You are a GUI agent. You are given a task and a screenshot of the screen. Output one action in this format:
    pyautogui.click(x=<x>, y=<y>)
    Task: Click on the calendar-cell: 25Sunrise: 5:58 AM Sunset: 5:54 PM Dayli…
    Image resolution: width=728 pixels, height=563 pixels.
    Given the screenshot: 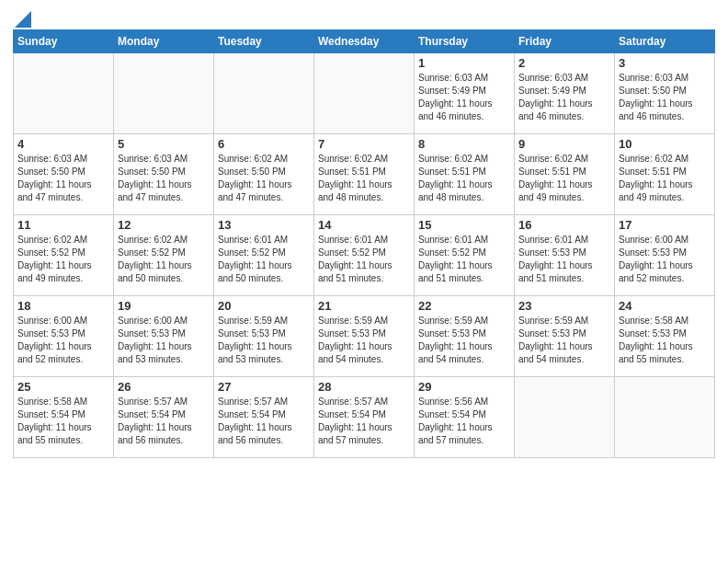 What is the action you would take?
    pyautogui.click(x=64, y=418)
    